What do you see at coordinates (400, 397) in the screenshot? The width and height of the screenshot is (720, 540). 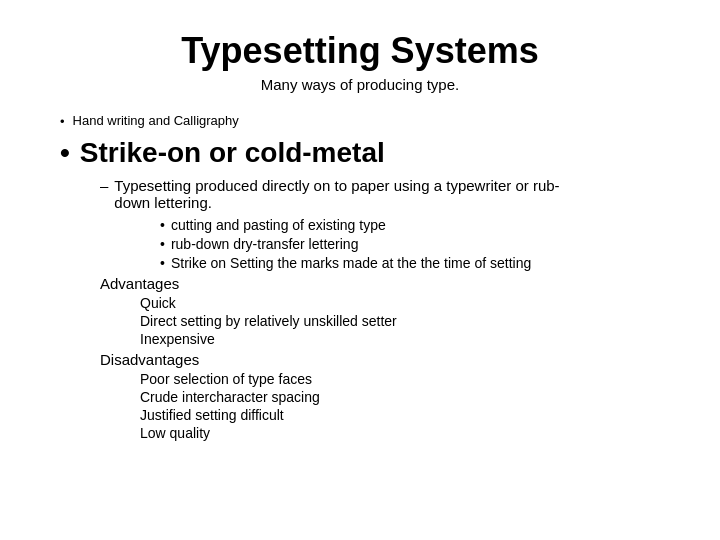 I see `disadv-item-2: Crude intercharacter spacing` at bounding box center [400, 397].